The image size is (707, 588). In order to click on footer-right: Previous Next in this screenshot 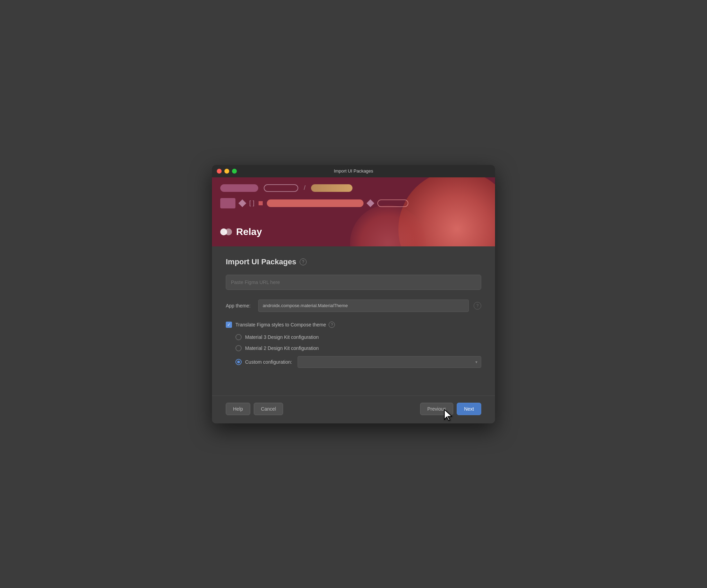, I will do `click(451, 409)`.